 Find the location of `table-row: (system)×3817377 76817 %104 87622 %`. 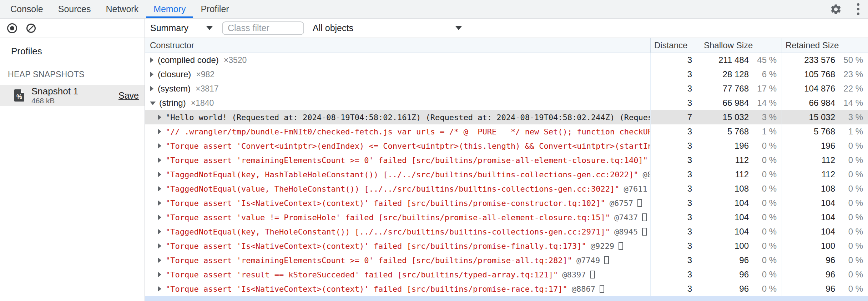

table-row: (system)×3817377 76817 %104 87622 % is located at coordinates (506, 89).